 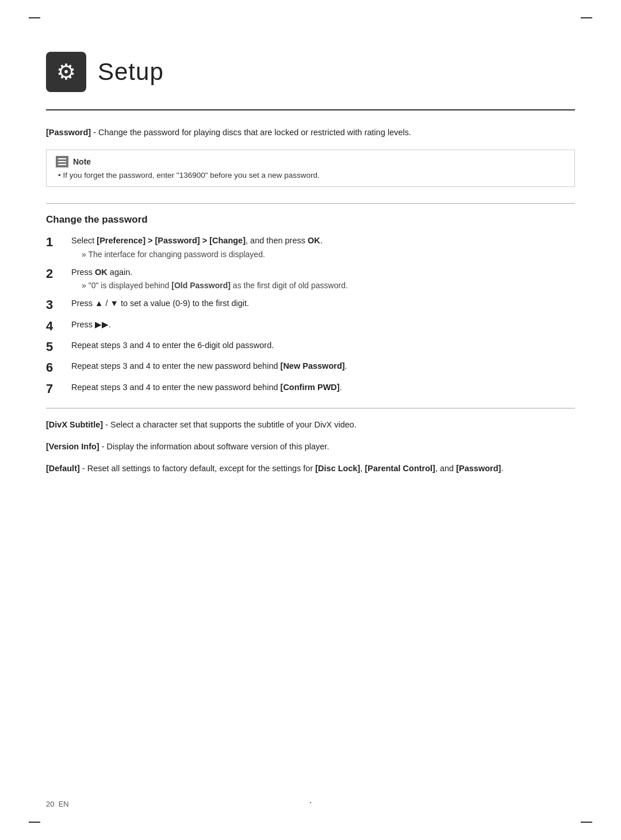 I want to click on version-info-desc: [Version Info] - Display the information…, so click(x=310, y=447).